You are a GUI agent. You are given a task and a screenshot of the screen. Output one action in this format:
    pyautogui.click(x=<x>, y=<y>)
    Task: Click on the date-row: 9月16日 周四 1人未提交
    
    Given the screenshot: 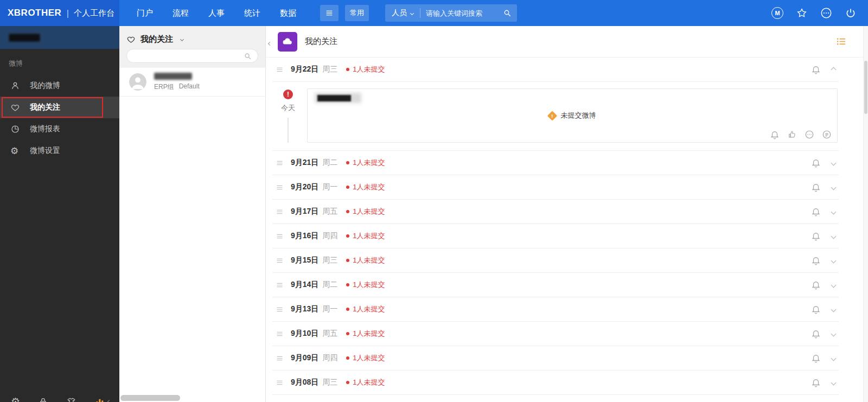 What is the action you would take?
    pyautogui.click(x=556, y=237)
    